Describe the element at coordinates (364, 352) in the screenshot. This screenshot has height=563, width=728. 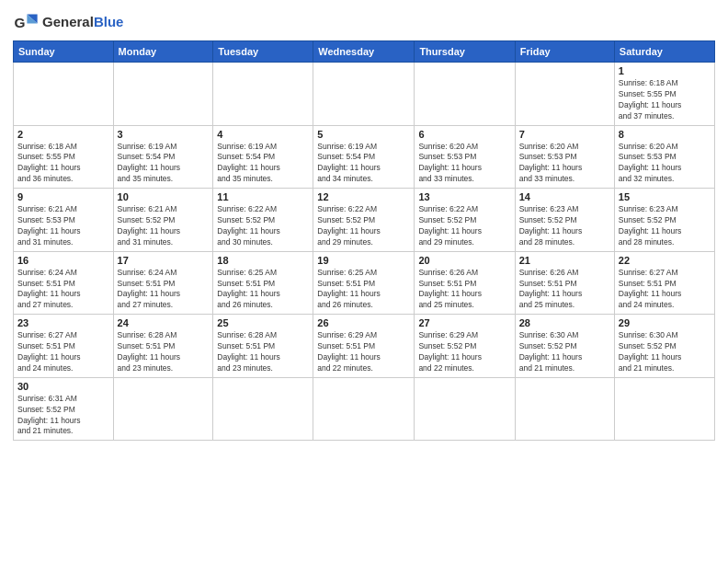
I see `day-info: Sunrise: 6:29 AMSunset: 5:51 PMDaylight:…` at that location.